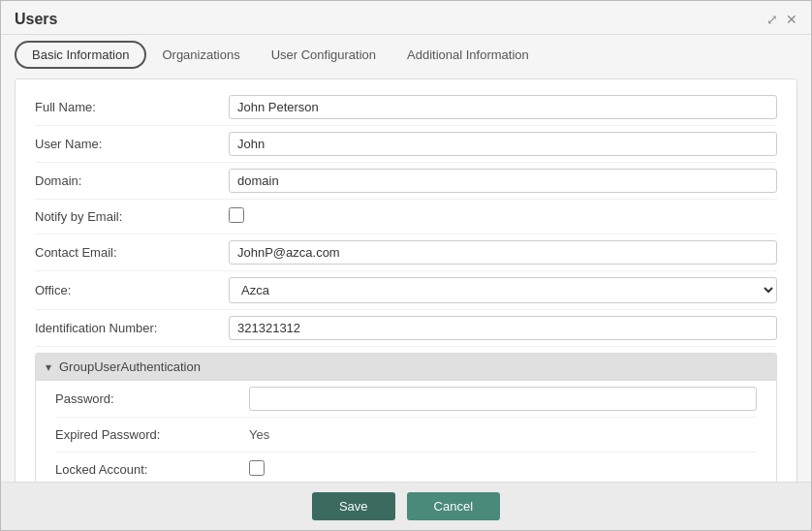 This screenshot has width=812, height=531. I want to click on label-id-number: Identification Number:, so click(132, 328).